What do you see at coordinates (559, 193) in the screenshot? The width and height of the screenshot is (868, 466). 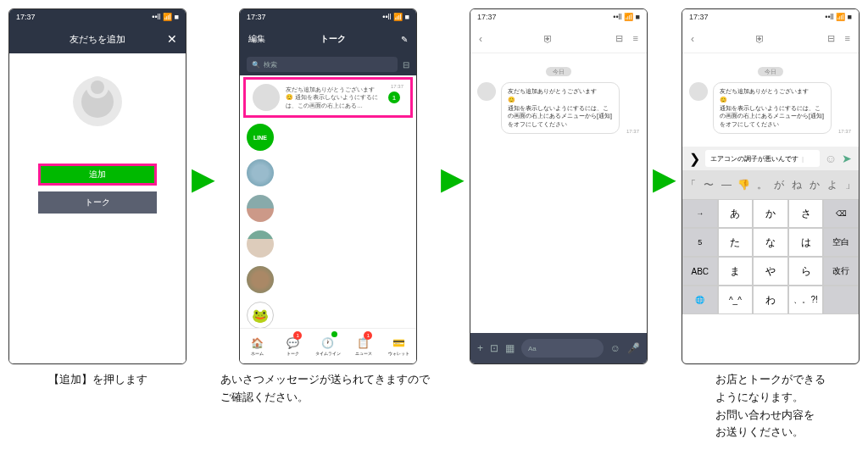 I see `chat-body: 今日 友だち追加ありがとうございます 😊 通知を表示しないようにするには、この画…` at bounding box center [559, 193].